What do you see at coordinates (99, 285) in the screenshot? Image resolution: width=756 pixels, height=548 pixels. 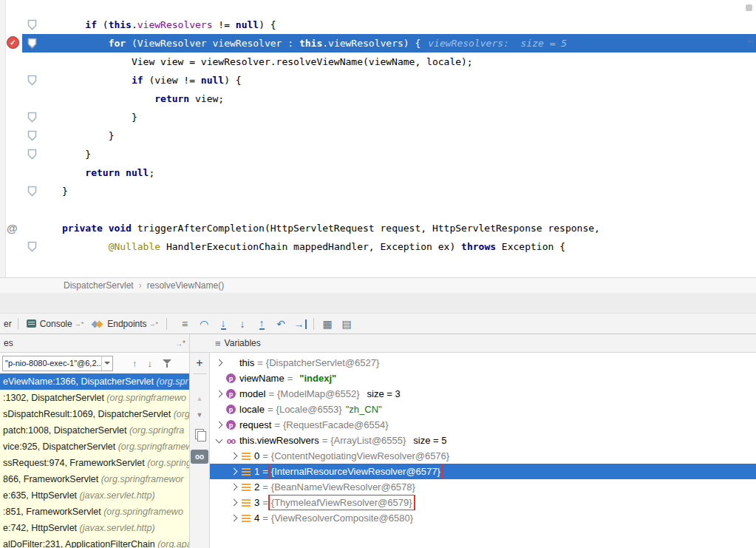 I see `breadcrumb-class: DispatcherServlet` at bounding box center [99, 285].